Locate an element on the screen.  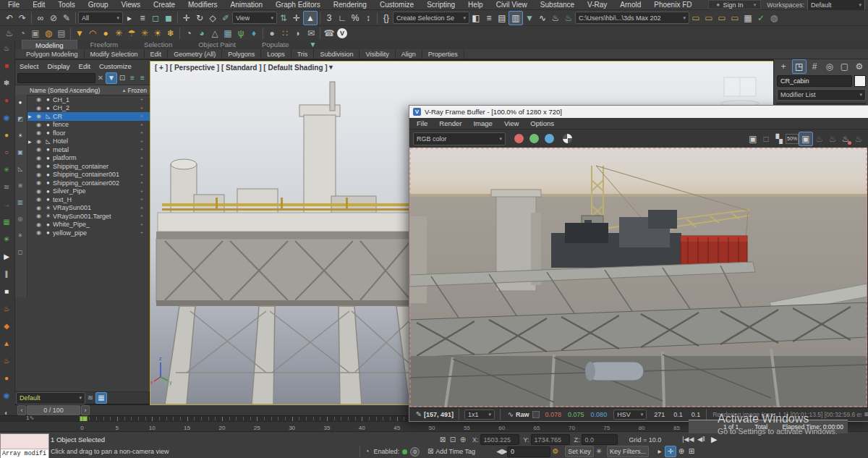
explorer-row-VRaySun001.Target: ◉☀VRaySun001.Target+ is located at coordinates (88, 216).